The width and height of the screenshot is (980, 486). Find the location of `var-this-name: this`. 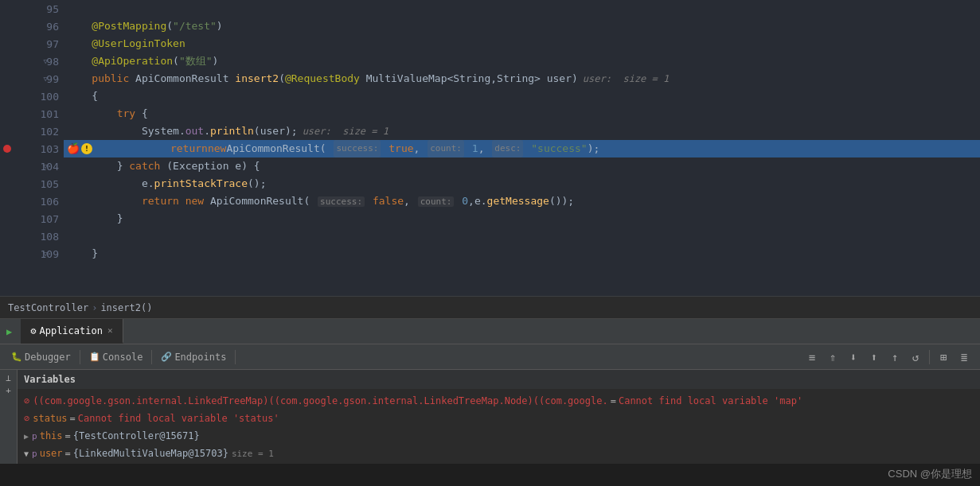

var-this-name: this is located at coordinates (51, 436).